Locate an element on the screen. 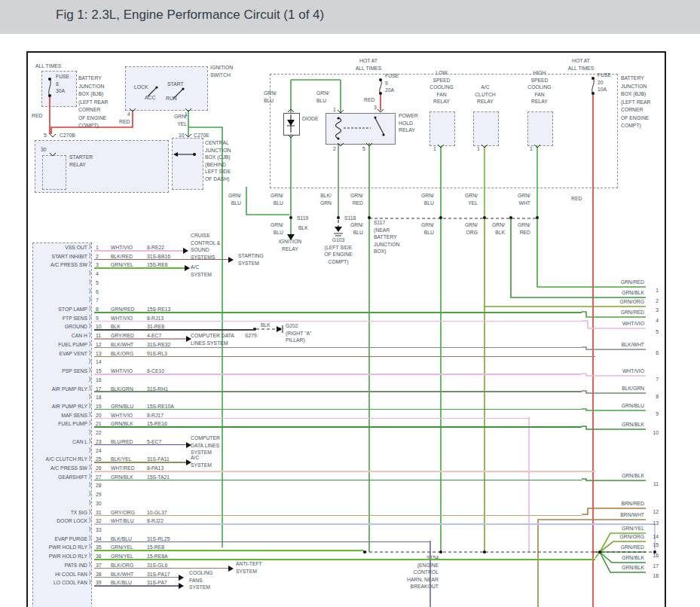 The height and width of the screenshot is (607, 700). circuit-id: 15-RE8A is located at coordinates (157, 556).